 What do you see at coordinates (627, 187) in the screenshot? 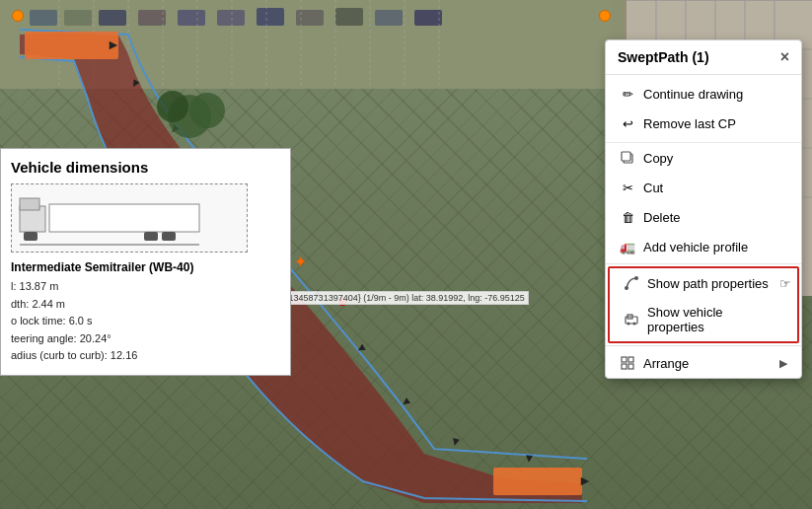
I see `scissors-icon: ✂` at bounding box center [627, 187].